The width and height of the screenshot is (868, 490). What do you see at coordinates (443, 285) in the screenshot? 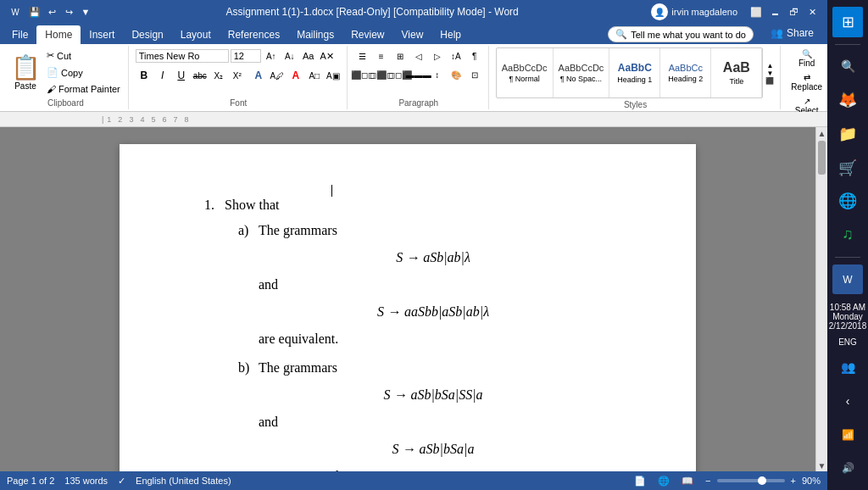
I see `and-1a: and` at bounding box center [443, 285].